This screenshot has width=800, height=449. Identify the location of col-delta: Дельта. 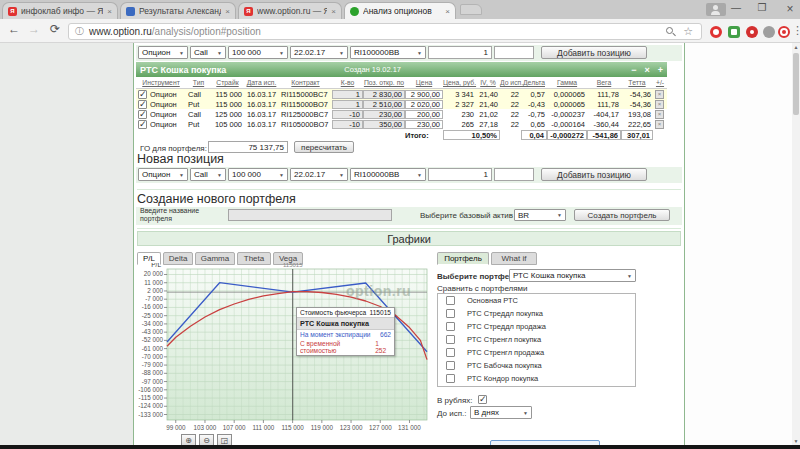
(534, 82).